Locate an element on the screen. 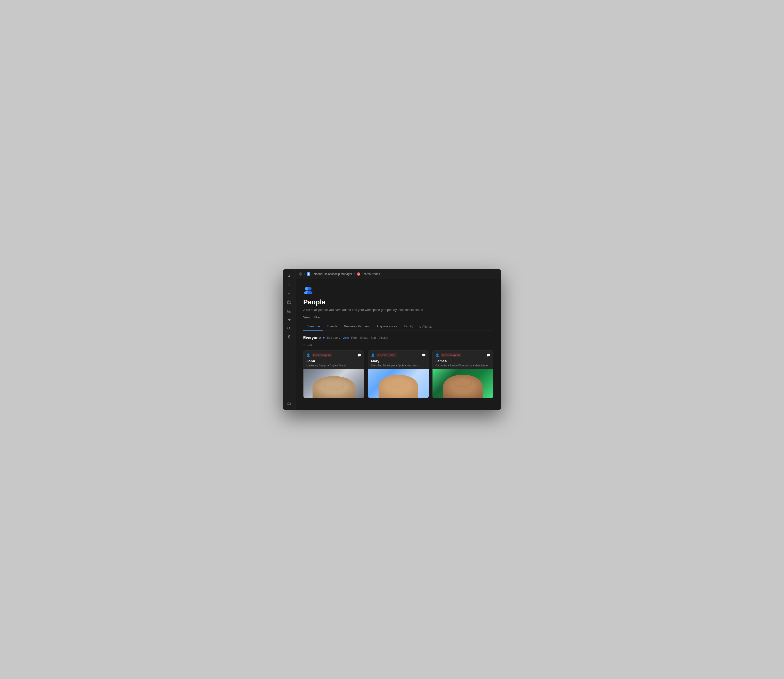 The image size is (784, 679). card-mary-meta: Back End Developer • Apple • New York is located at coordinates (398, 366).